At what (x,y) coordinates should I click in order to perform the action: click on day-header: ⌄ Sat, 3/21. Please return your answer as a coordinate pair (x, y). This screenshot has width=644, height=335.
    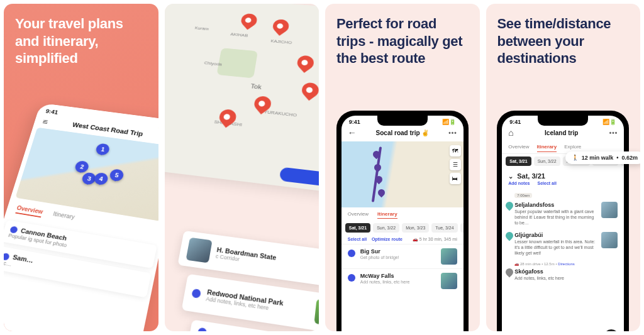
    Looking at the image, I should click on (563, 175).